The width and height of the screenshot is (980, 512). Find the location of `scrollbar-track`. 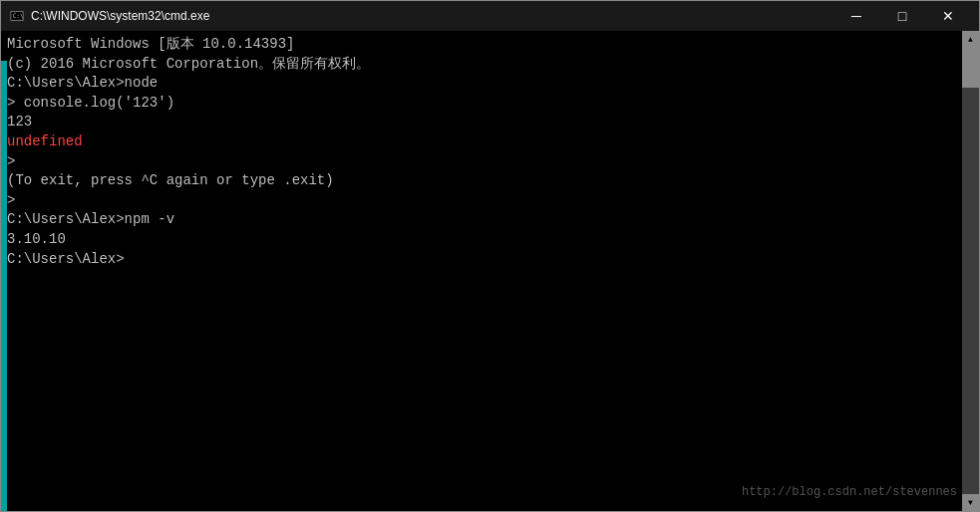

scrollbar-track is located at coordinates (971, 271).